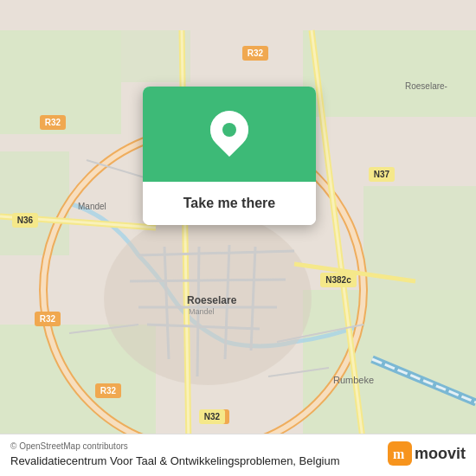 The image size is (476, 476). What do you see at coordinates (400, 453) in the screenshot?
I see `moovit-logo-icon: m` at bounding box center [400, 453].